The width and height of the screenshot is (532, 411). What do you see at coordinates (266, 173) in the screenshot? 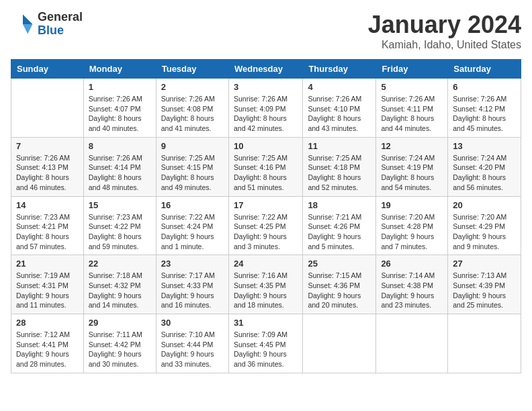
I see `day-info: Sunrise: 7:25 AM Sunset: 4:16 PM Dayligh…` at bounding box center [266, 173].